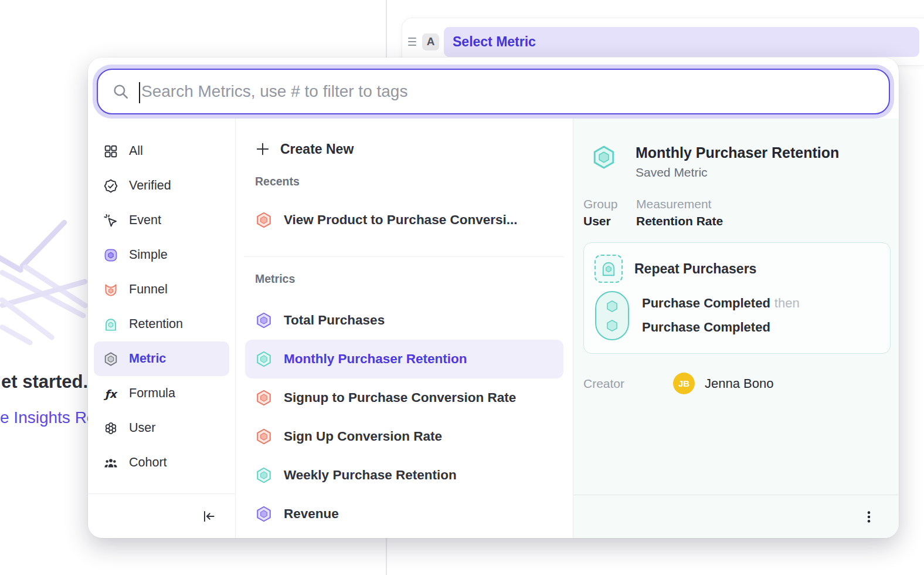 The width and height of the screenshot is (924, 575). What do you see at coordinates (162, 428) in the screenshot?
I see `sidebar-item-user: User` at bounding box center [162, 428].